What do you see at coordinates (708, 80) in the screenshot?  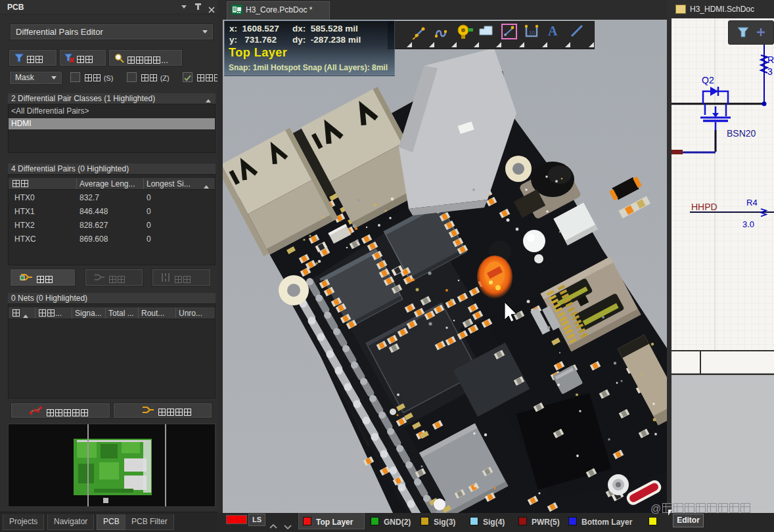 I see `svg-text: Q2` at bounding box center [708, 80].